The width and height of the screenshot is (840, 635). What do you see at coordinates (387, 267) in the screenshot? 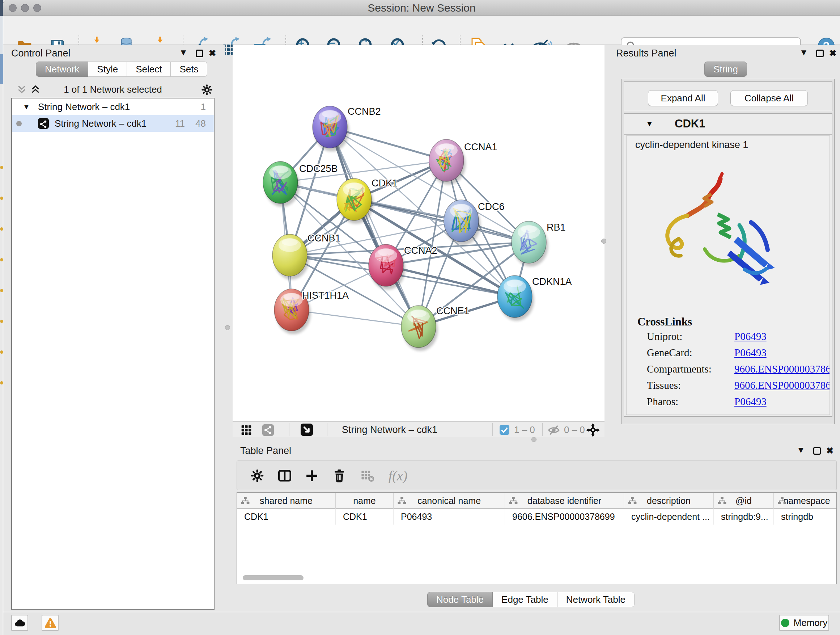
I see `network-node-CCNA2` at bounding box center [387, 267].